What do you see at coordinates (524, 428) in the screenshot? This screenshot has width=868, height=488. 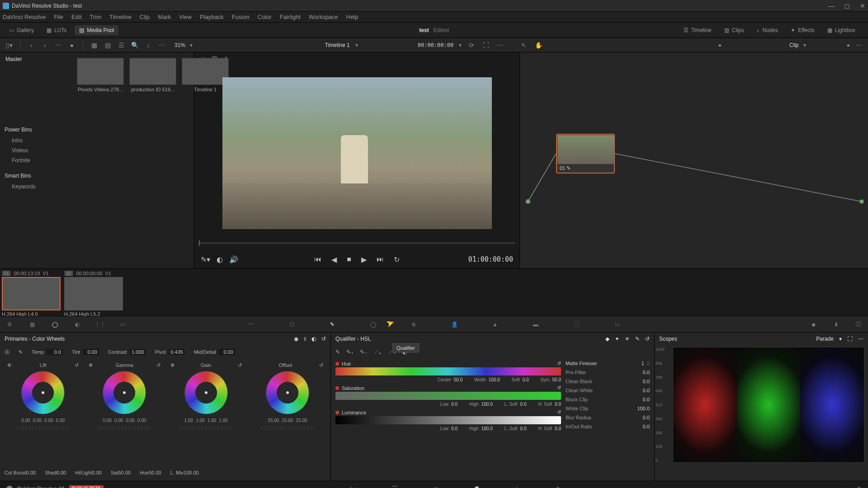 I see `lum-lsoft: 0.0` at bounding box center [524, 428].